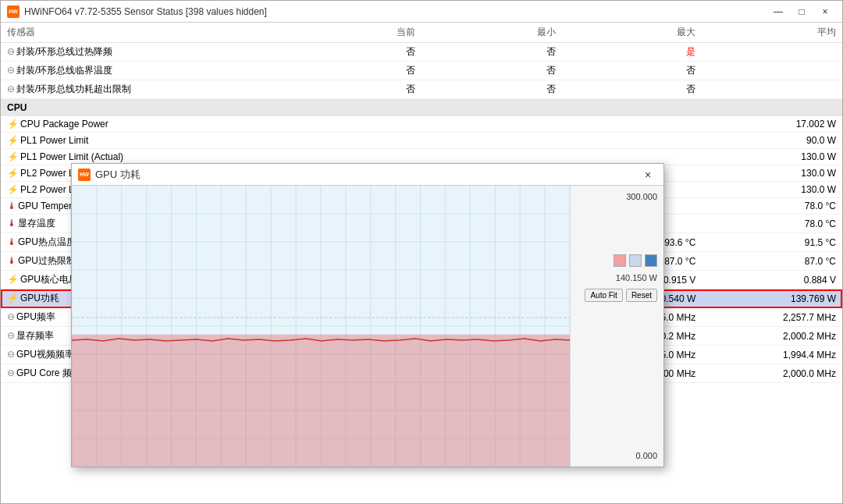 Image resolution: width=843 pixels, height=504 pixels. I want to click on title-bar-left: HW HWiNFO64 v7.72-5355 Sensor Status [39…, so click(137, 12).